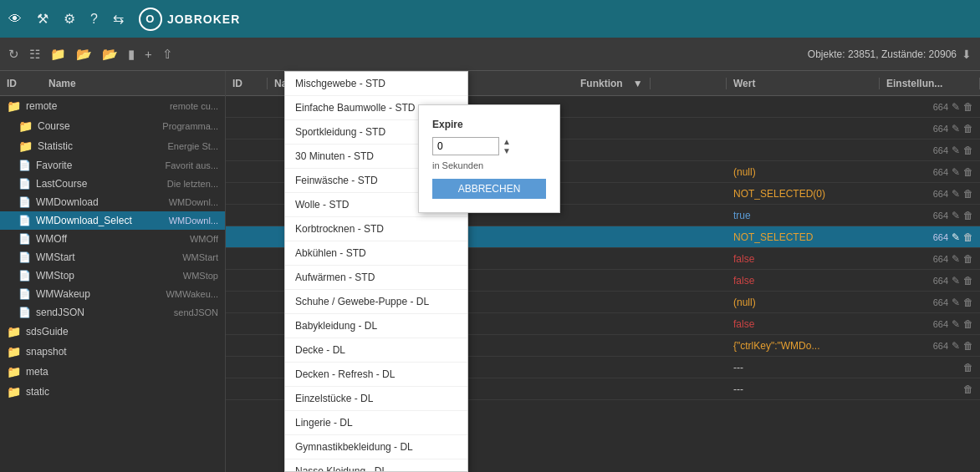 The image size is (980, 472). Describe the element at coordinates (25, 276) in the screenshot. I see `file-icon: 📄` at that location.